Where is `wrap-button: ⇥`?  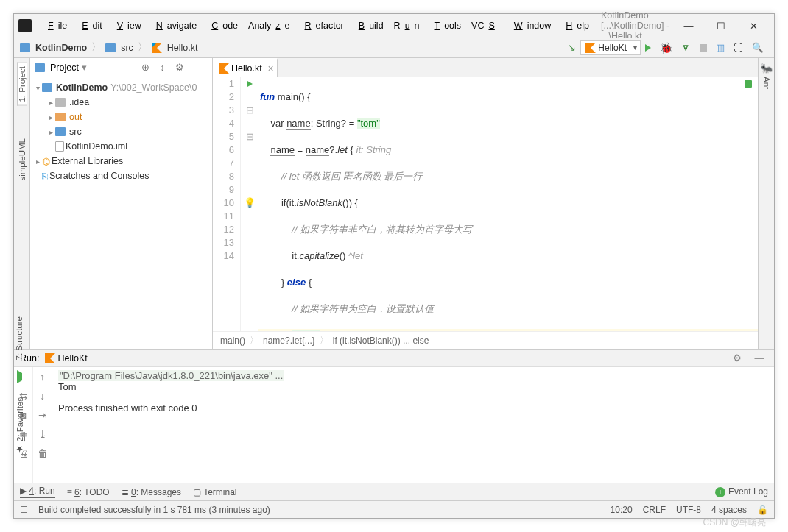 wrap-button: ⇥ is located at coordinates (43, 415).